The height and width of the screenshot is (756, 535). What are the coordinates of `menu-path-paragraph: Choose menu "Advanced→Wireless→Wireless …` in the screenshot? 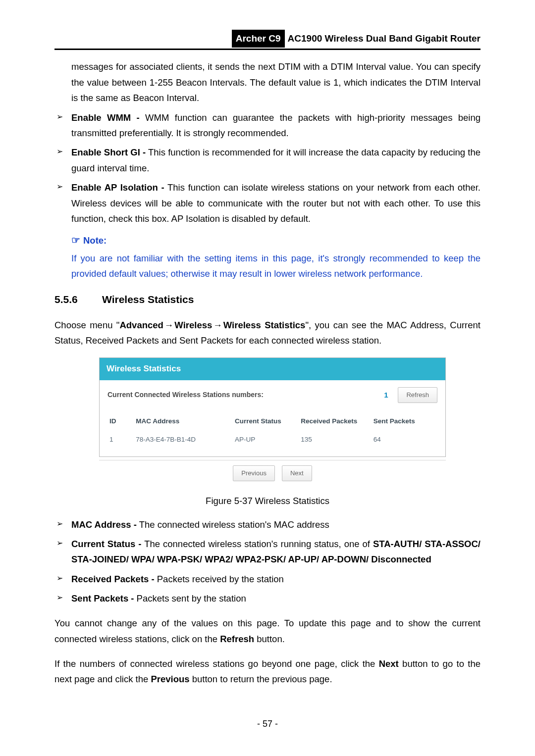 It's located at (268, 333).